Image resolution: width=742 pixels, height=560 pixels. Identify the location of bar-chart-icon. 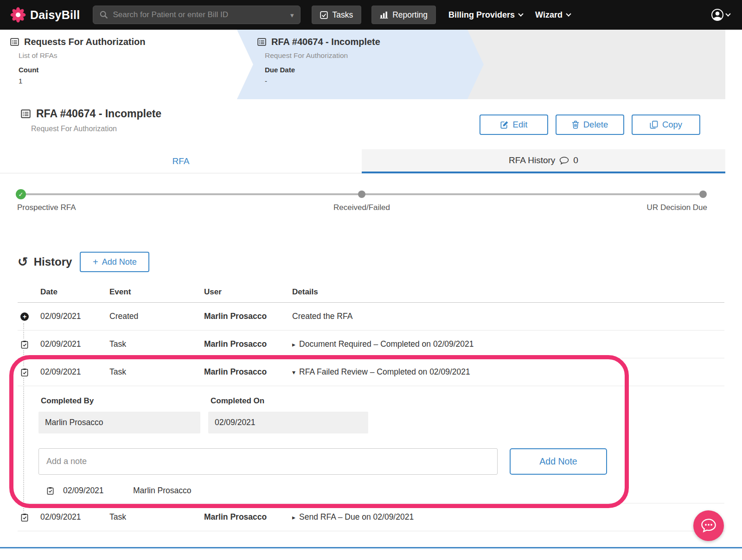
(384, 15).